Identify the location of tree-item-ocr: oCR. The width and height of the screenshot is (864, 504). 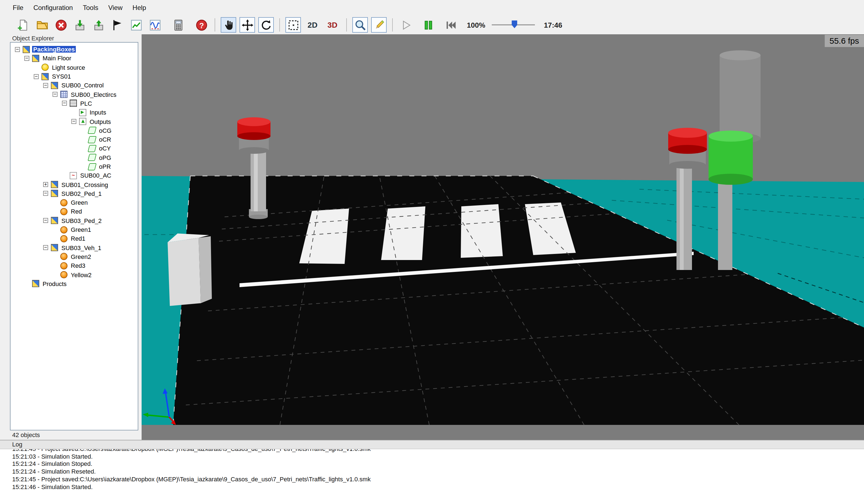
(74, 140).